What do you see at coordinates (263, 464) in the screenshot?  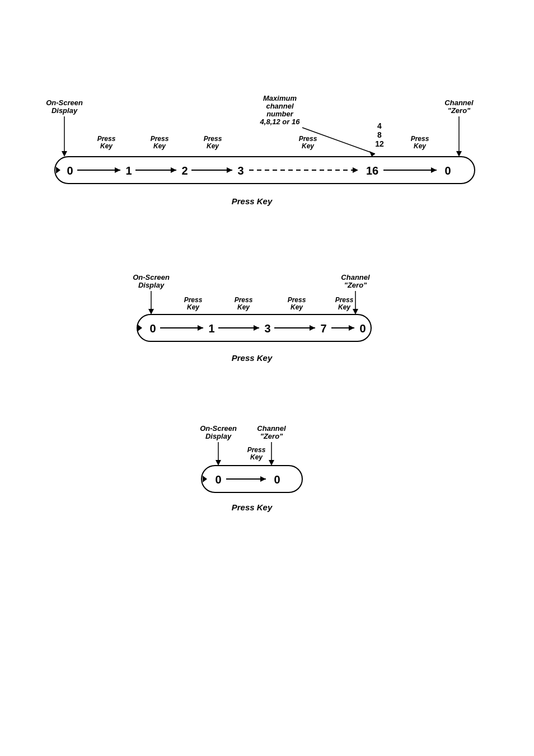 I see `diagram3: On-Screen Display Channel "Zero" Press K…` at bounding box center [263, 464].